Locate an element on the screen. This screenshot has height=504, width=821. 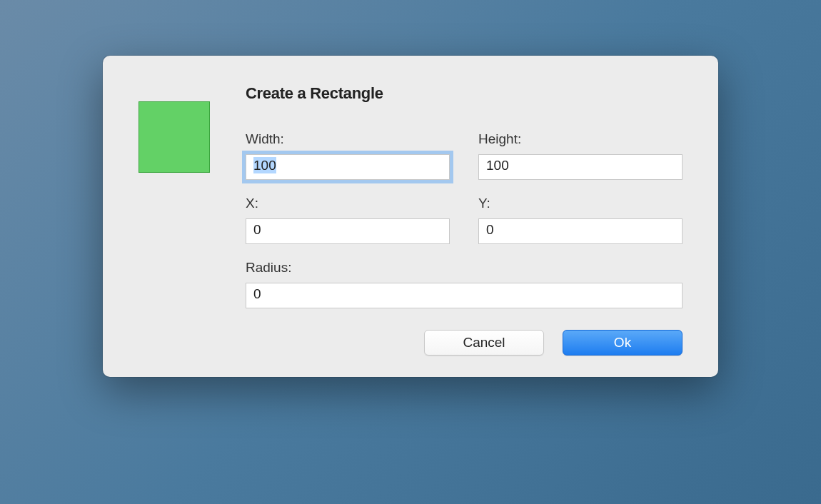
preview-column is located at coordinates (174, 220).